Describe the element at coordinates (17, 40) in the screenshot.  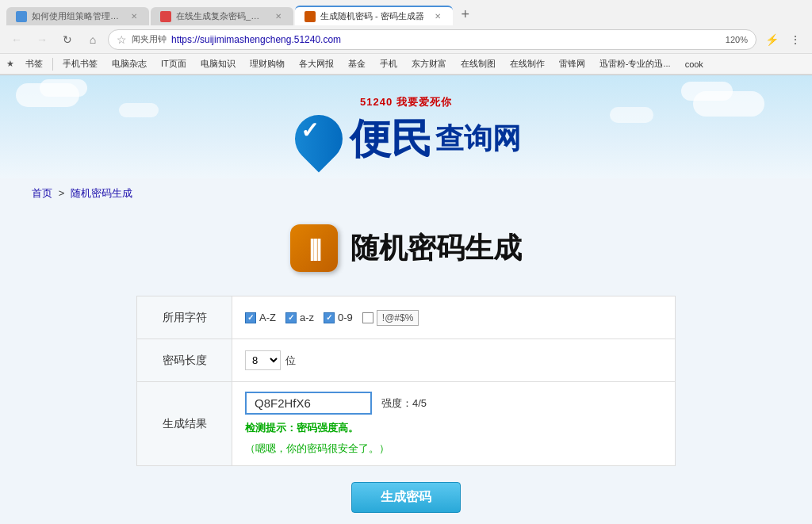
I see `back-button: ←` at that location.